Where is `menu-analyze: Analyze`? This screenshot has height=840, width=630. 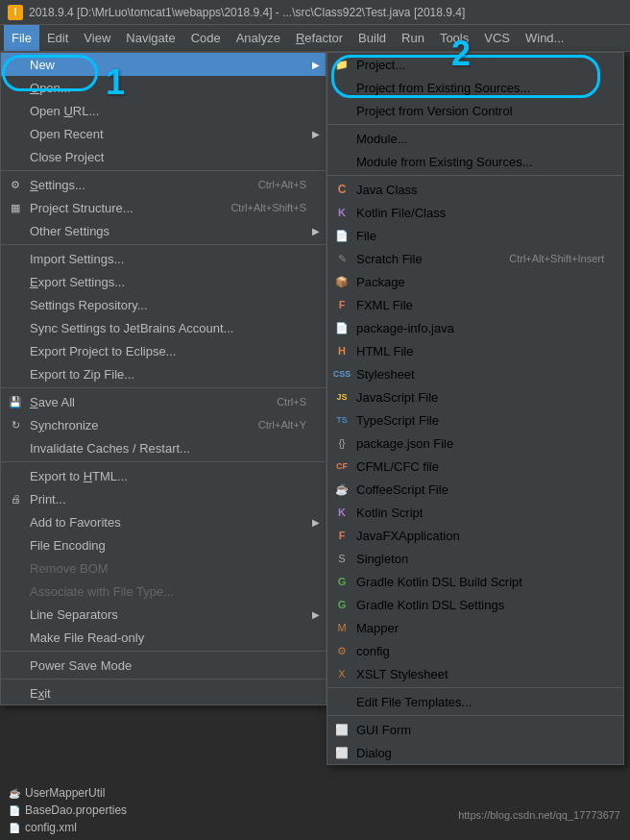
menu-analyze: Analyze is located at coordinates (258, 38).